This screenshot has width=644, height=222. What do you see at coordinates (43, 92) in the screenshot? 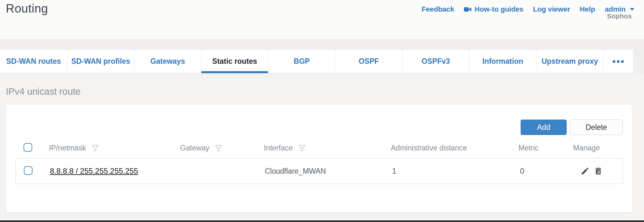
I see `section-heading: IPv4 unicast route` at bounding box center [43, 92].